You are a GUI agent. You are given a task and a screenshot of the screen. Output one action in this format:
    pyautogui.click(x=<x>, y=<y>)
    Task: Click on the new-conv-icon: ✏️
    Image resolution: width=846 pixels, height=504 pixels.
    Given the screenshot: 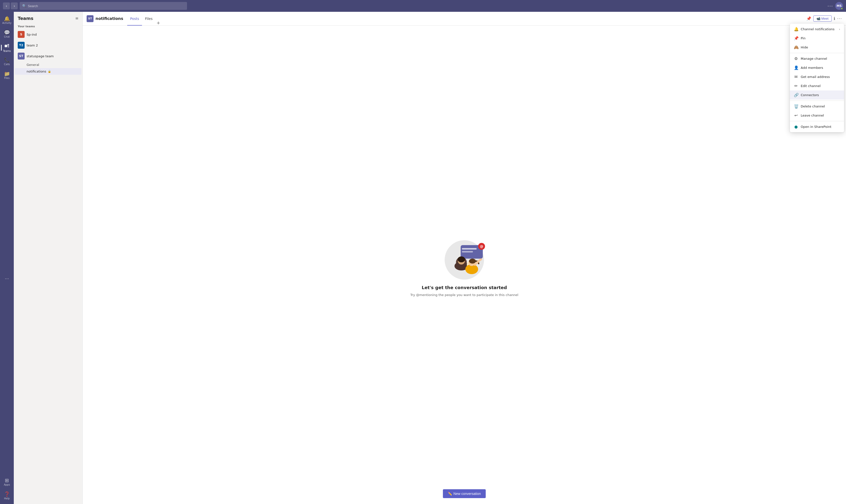 What is the action you would take?
    pyautogui.click(x=450, y=494)
    